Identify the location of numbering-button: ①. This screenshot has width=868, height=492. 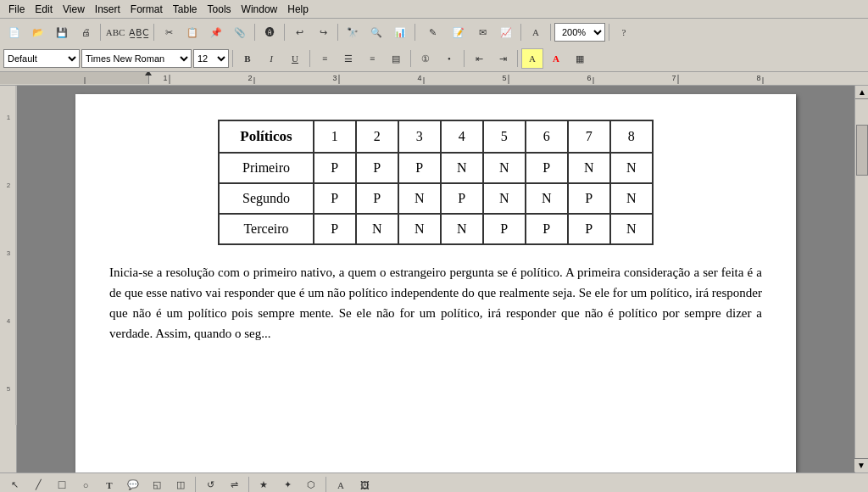
(426, 59).